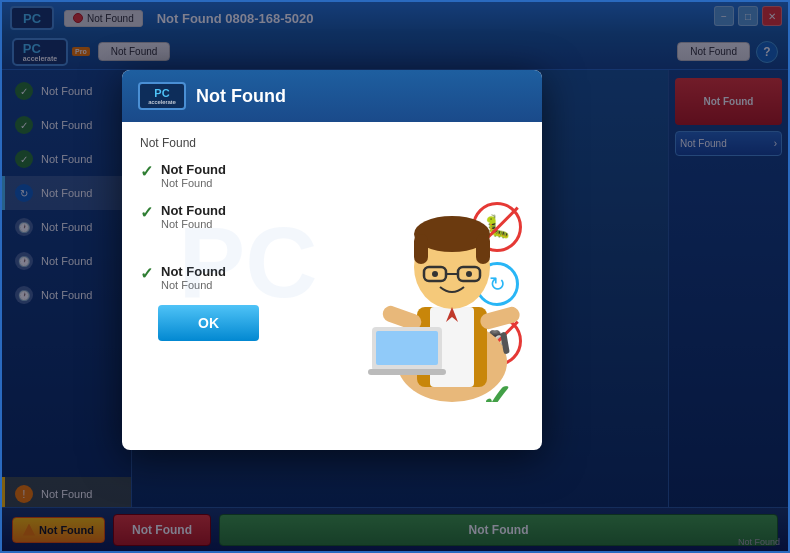  Describe the element at coordinates (194, 170) in the screenshot. I see `modal-item-label-0: Not Found` at that location.